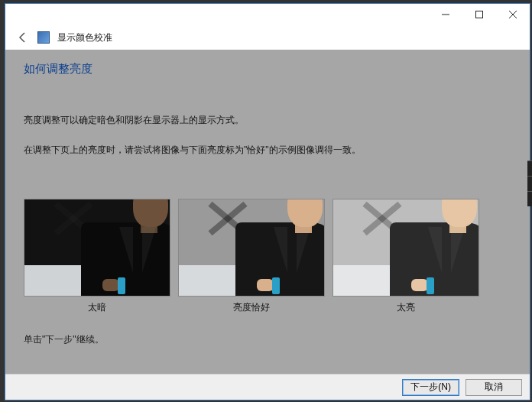 The image size is (532, 402). Describe the element at coordinates (268, 150) in the screenshot. I see `intro-paragraph-2: 在调整下页上的亮度时，请尝试将图像与下面亮度标为"恰好"的示例图像调得一致。` at that location.